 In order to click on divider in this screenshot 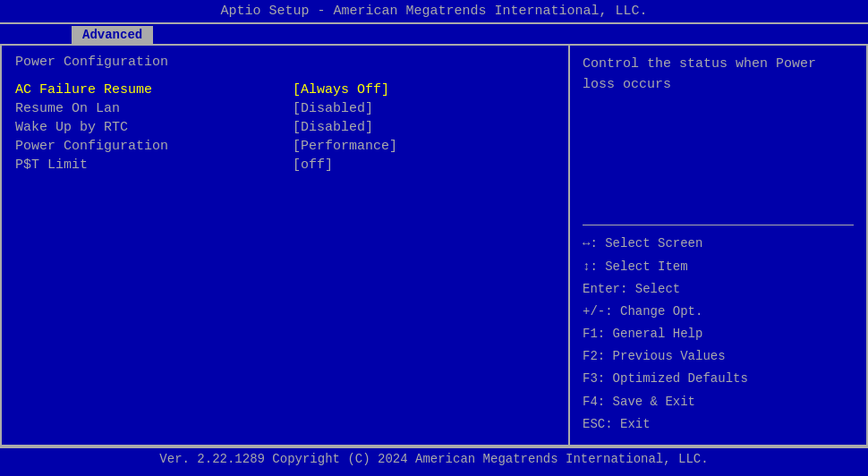, I will do `click(718, 225)`.